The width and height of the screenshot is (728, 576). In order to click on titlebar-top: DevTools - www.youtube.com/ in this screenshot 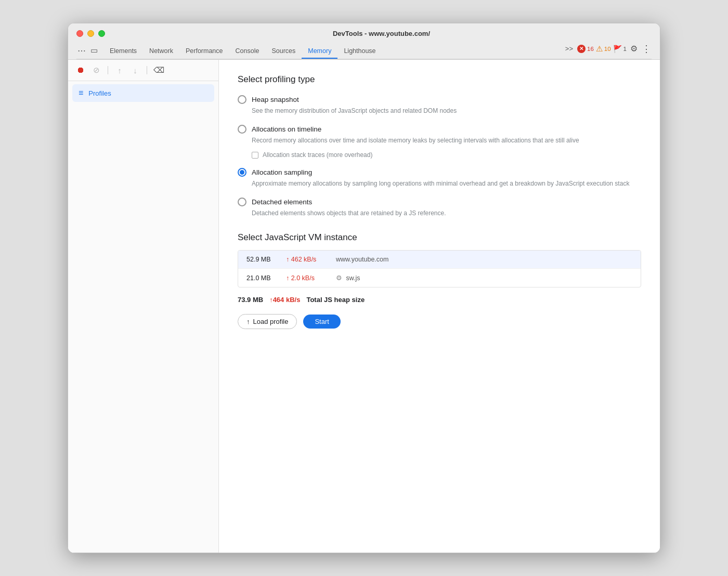, I will do `click(364, 33)`.